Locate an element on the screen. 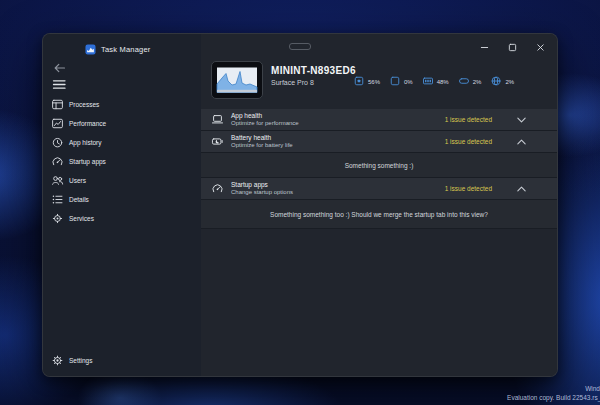  stat-value: 0% is located at coordinates (408, 80).